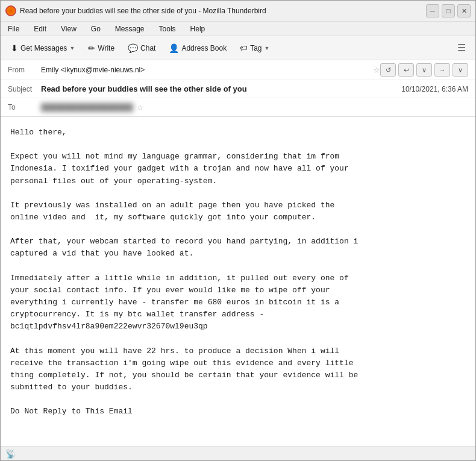 The image size is (476, 461). Describe the element at coordinates (133, 48) in the screenshot. I see `chat-icon: 💬` at that location.